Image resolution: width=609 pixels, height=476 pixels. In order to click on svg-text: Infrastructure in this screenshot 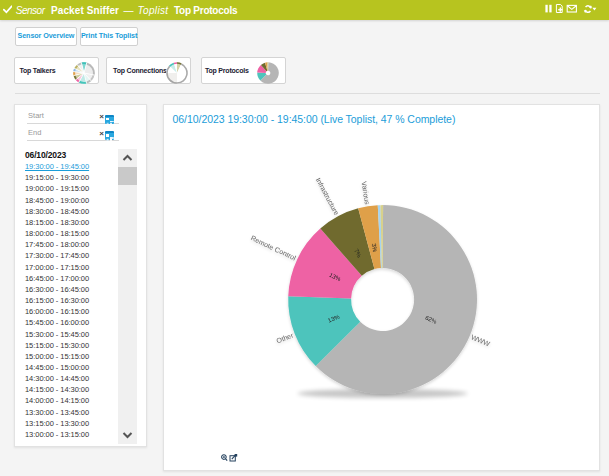, I will do `click(328, 197)`.